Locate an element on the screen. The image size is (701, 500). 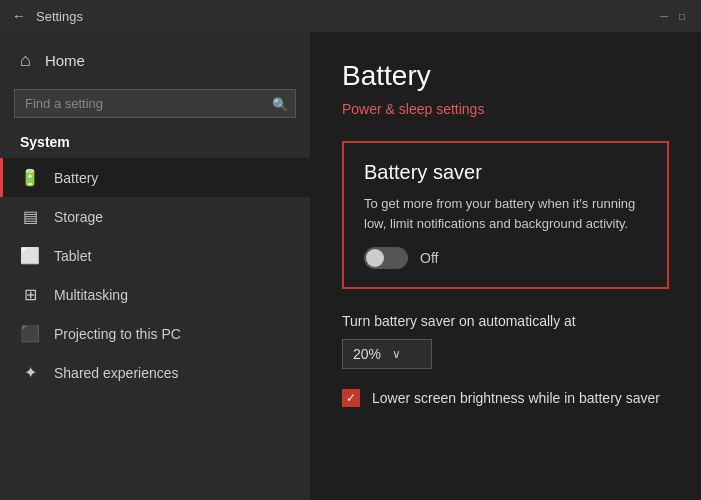
battery-percent-dropdown: 20% ∨ is located at coordinates (387, 354).